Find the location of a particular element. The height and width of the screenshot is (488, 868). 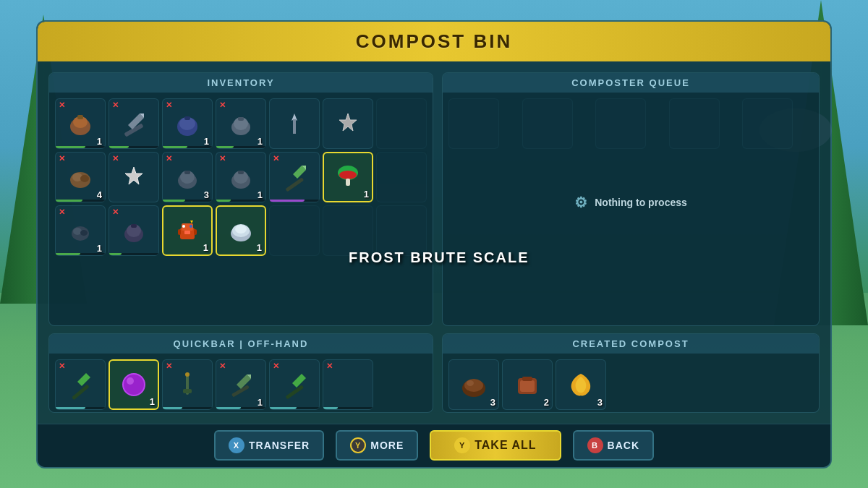

back-button: B BACK is located at coordinates (613, 445).